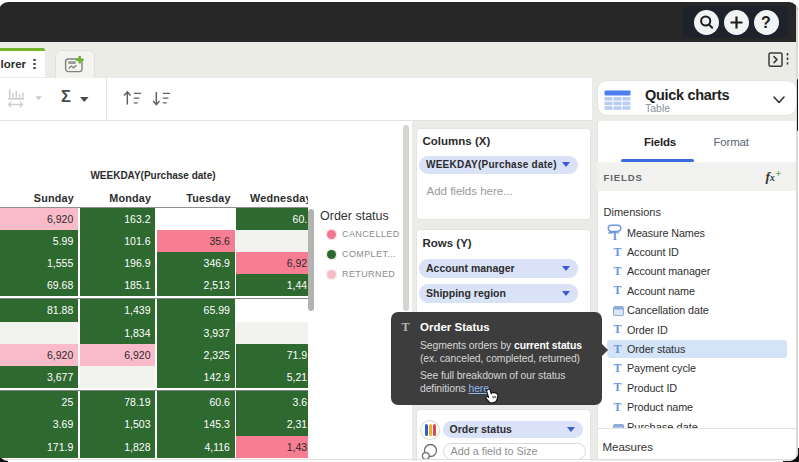 Image resolution: width=799 pixels, height=462 pixels. I want to click on svg-text: T, so click(615, 235).